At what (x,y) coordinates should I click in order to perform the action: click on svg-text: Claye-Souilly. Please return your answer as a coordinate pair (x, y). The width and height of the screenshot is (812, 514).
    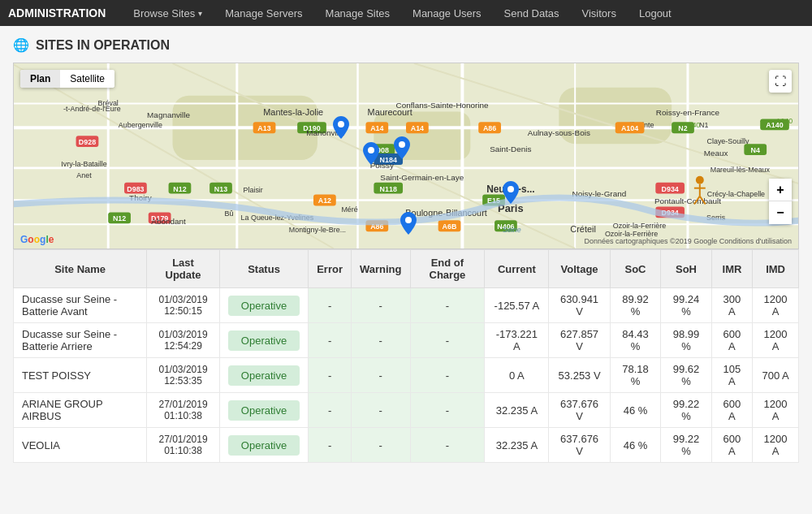
    Looking at the image, I should click on (729, 141).